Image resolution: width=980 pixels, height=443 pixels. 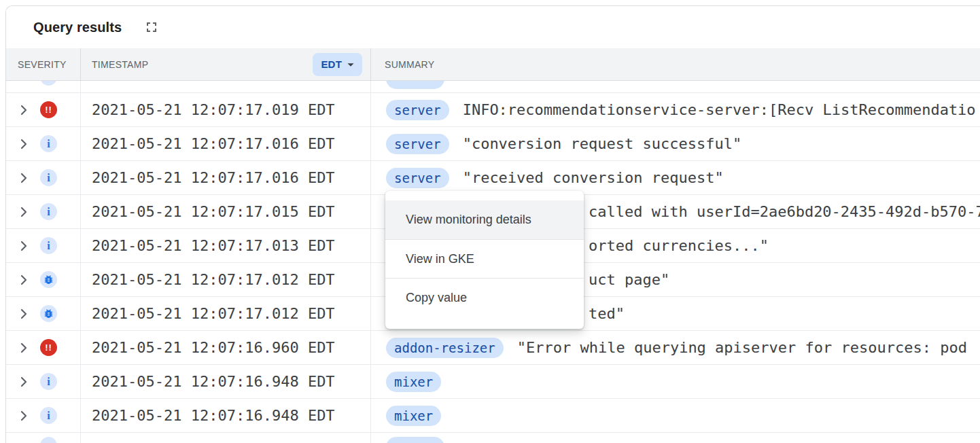 What do you see at coordinates (213, 110) in the screenshot?
I see `timestamp: 2021-05-21 12:07:17.019 EDT` at bounding box center [213, 110].